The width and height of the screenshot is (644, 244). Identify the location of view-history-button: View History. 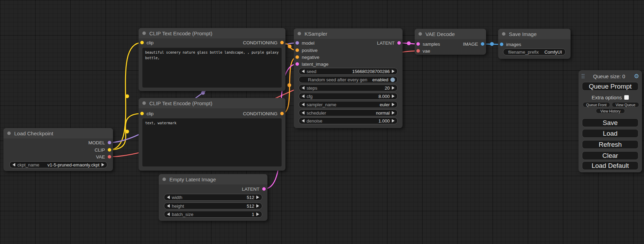
(610, 111).